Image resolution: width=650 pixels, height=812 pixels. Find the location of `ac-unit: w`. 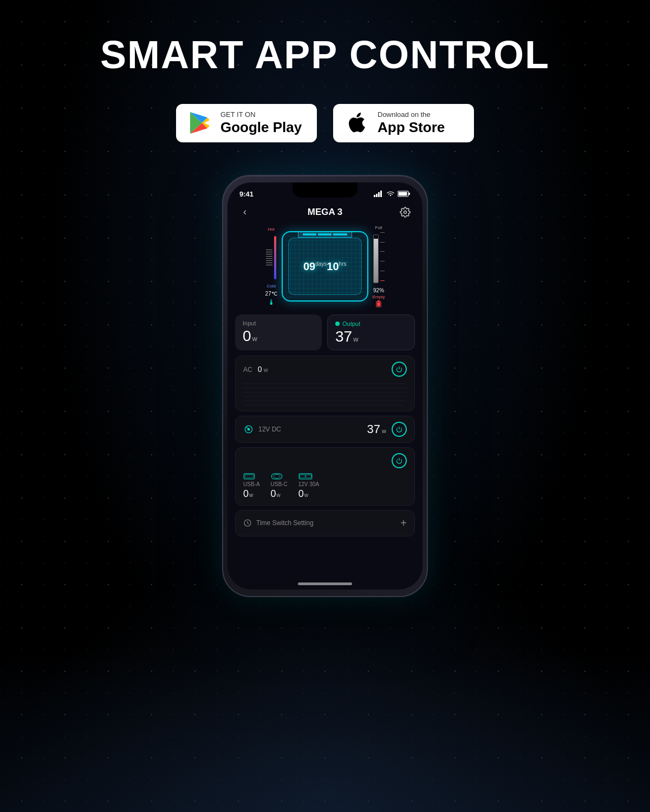

ac-unit: w is located at coordinates (266, 370).